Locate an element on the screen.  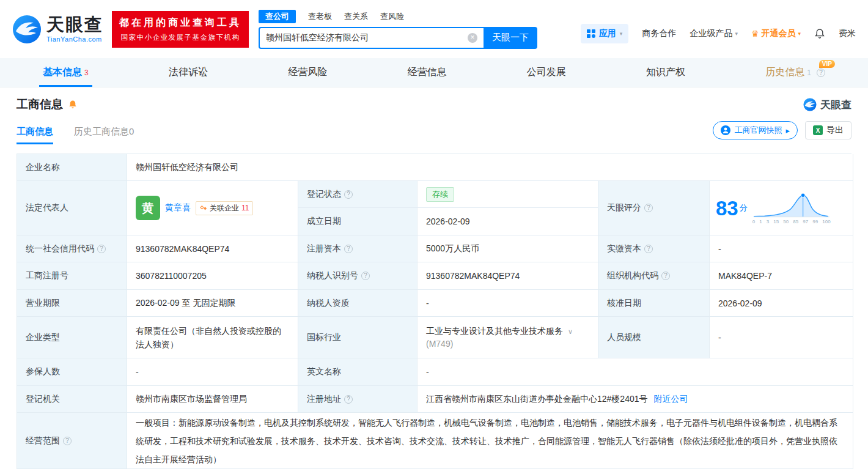
legal-rep-name-link: 黄章喜 is located at coordinates (178, 208).